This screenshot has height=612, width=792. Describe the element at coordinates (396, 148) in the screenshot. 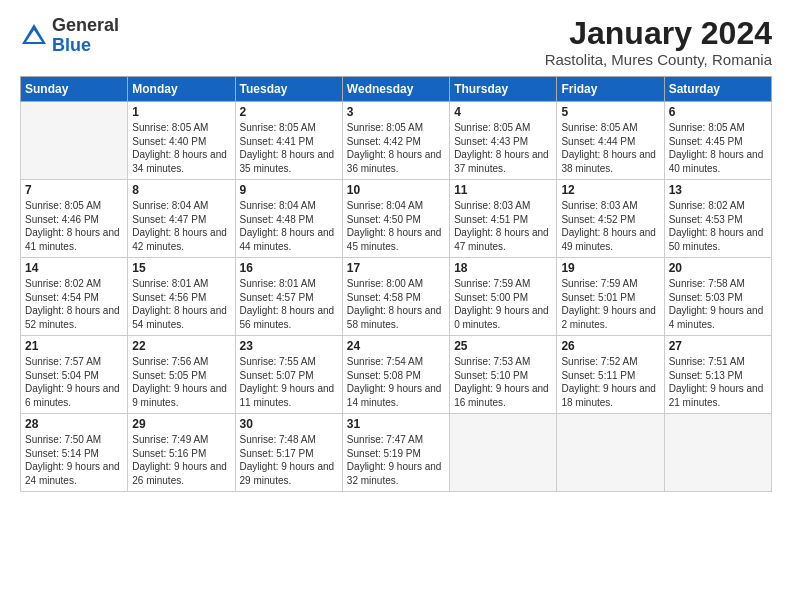

I see `day-info: Sunrise: 8:05 AMSunset: 4:42 PMDaylight:…` at that location.